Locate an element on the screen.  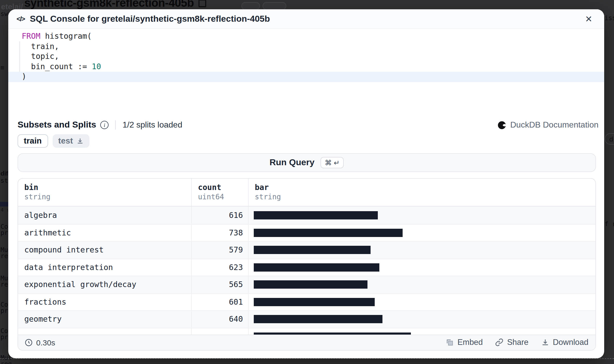
table-row: algebra616 is located at coordinates (306, 215).